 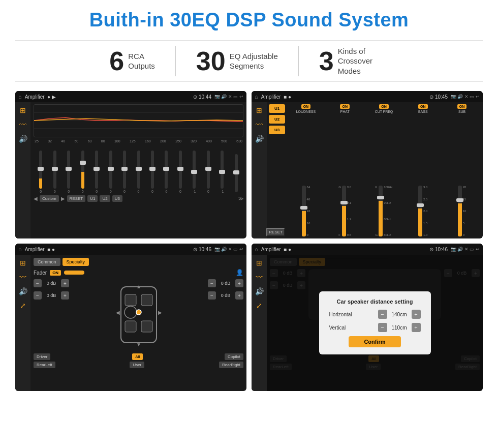 What do you see at coordinates (384, 170) in the screenshot?
I see `crossover-channels: ON LOUDNESS 644832160 ON` at bounding box center [384, 170].